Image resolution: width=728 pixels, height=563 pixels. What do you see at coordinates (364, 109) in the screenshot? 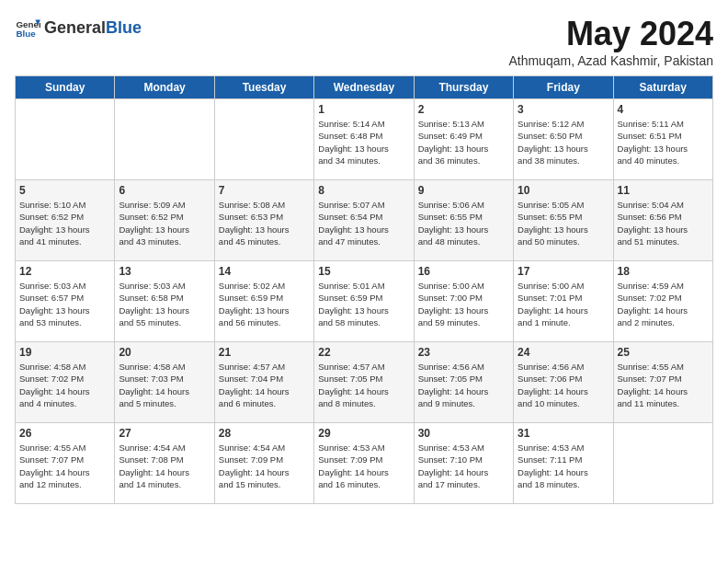
I see `cell-date: 1` at bounding box center [364, 109].